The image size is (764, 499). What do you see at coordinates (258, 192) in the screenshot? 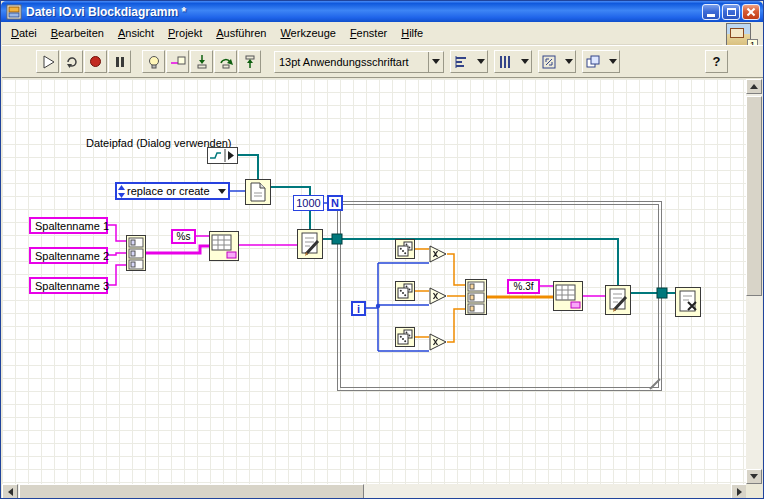
I see `open-create-replace-file-node` at bounding box center [258, 192].